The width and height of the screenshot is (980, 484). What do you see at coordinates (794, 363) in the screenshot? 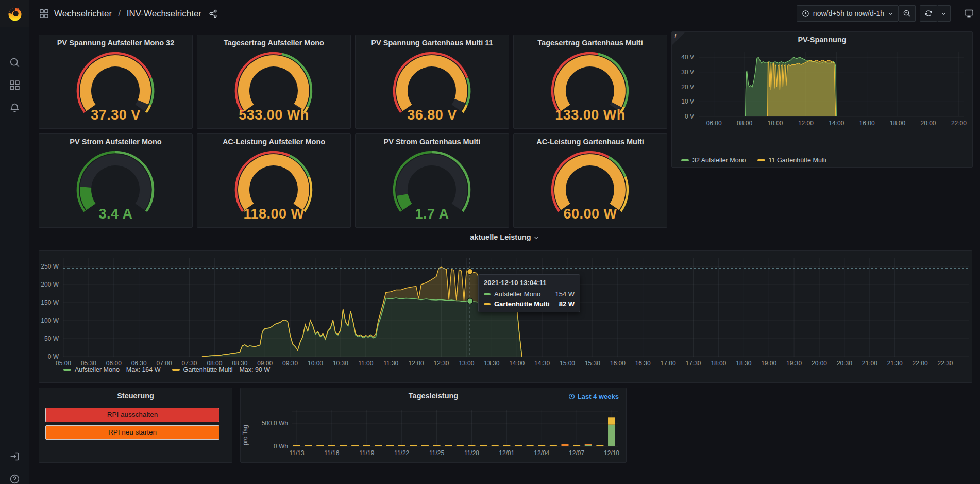
I see `svg-text: 19:30` at bounding box center [794, 363].